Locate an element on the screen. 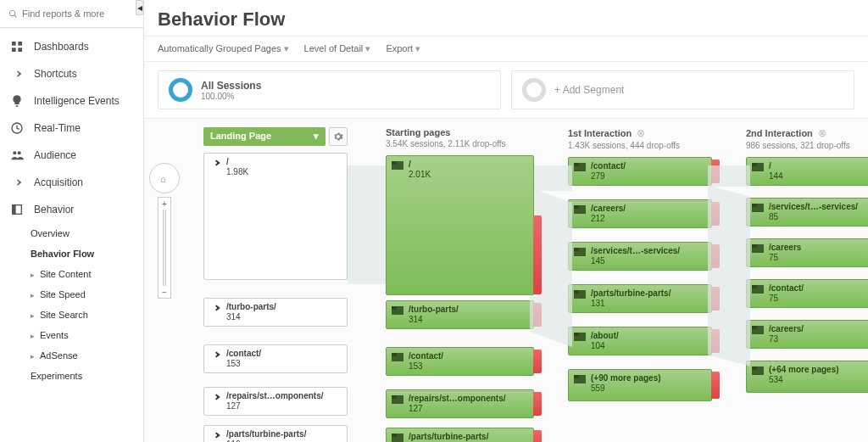 The width and height of the screenshot is (868, 442). flow-node: /about/104 is located at coordinates (640, 341).